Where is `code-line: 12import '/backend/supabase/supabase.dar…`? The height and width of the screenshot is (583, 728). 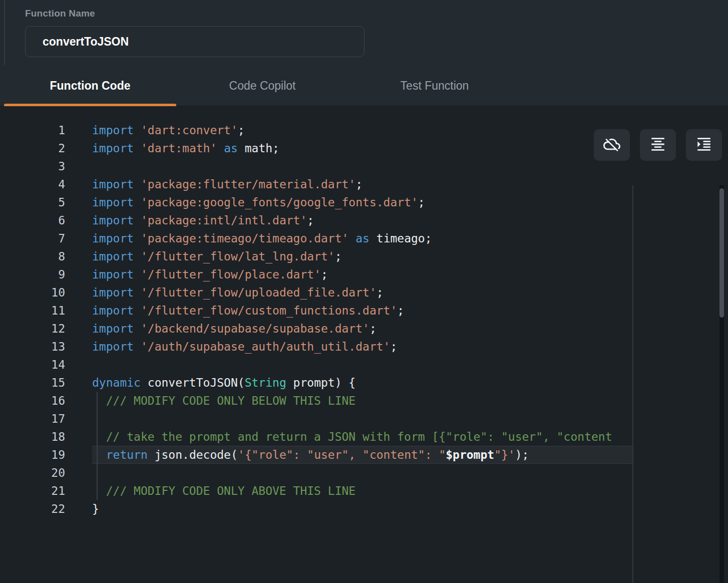
code-line: 12import '/backend/supabase/supabase.dar… is located at coordinates (316, 329).